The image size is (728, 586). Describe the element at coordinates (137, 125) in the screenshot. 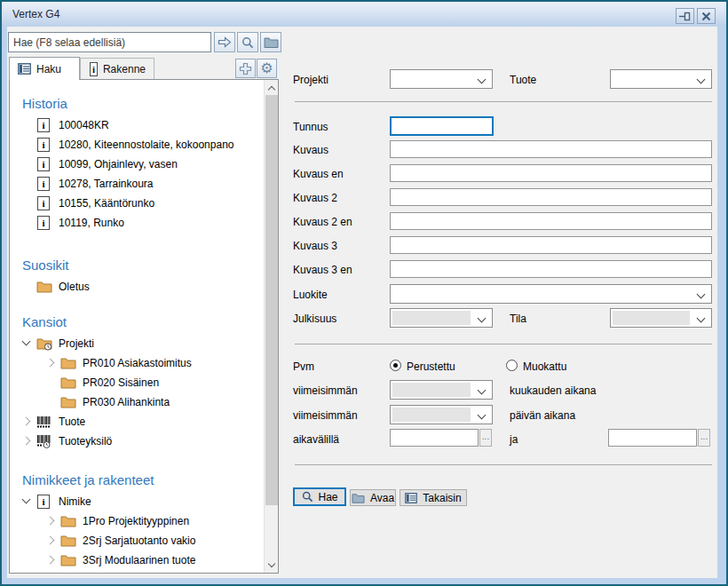

I see `tree-item: 100048KR` at that location.